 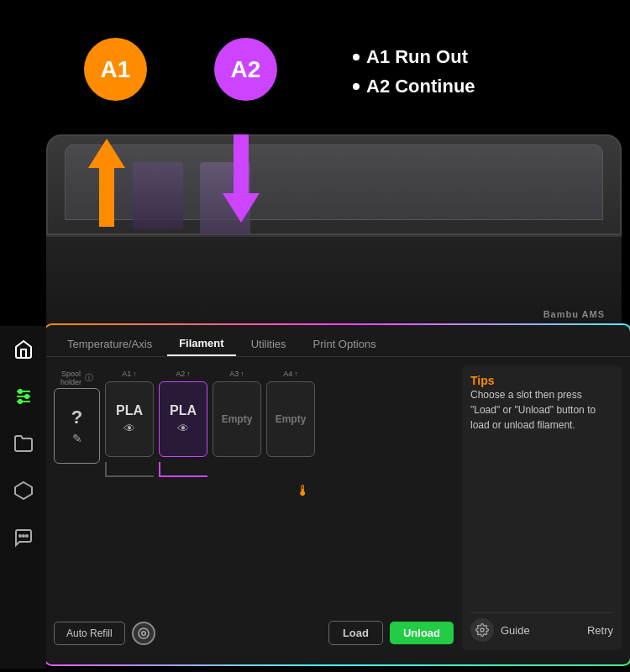 I want to click on printer-lid, so click(x=334, y=185).